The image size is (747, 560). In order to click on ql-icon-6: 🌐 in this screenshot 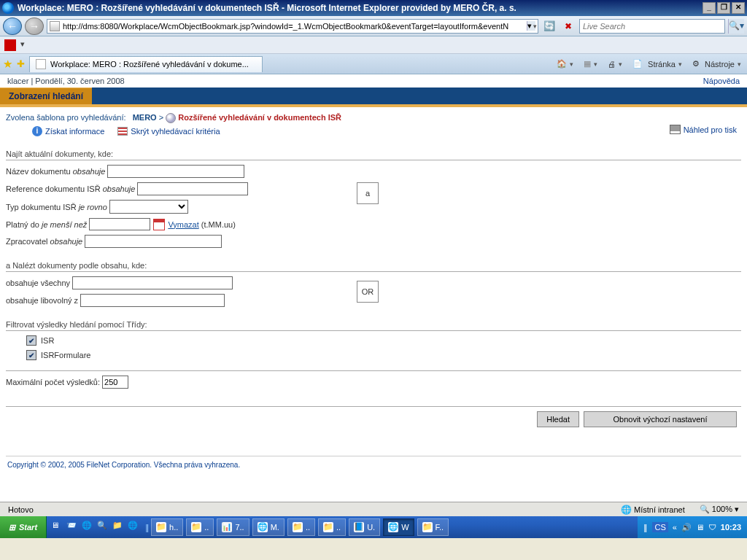, I will do `click(134, 527)`.